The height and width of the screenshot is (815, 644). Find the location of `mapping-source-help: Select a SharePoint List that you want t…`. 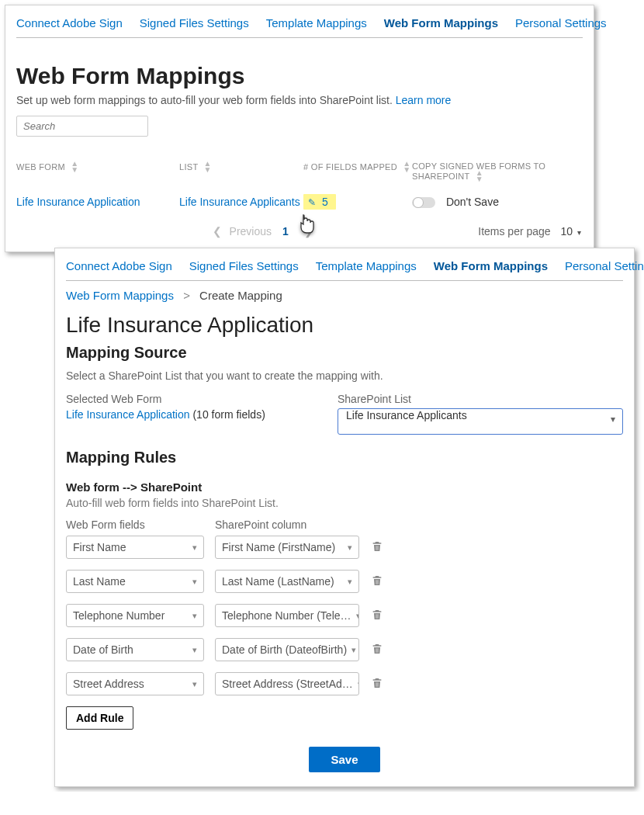

mapping-source-help: Select a SharePoint List that you want t… is located at coordinates (345, 376).